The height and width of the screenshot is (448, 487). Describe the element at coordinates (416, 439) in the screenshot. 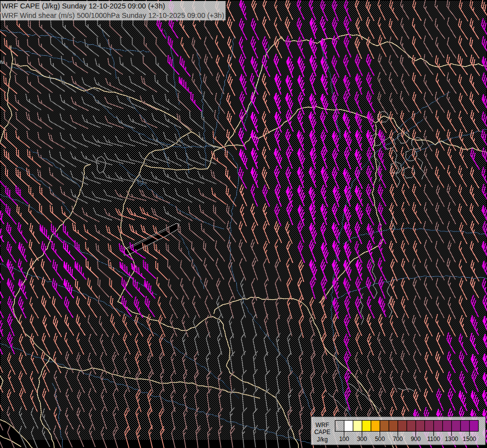

I see `svg-text: 900` at that location.